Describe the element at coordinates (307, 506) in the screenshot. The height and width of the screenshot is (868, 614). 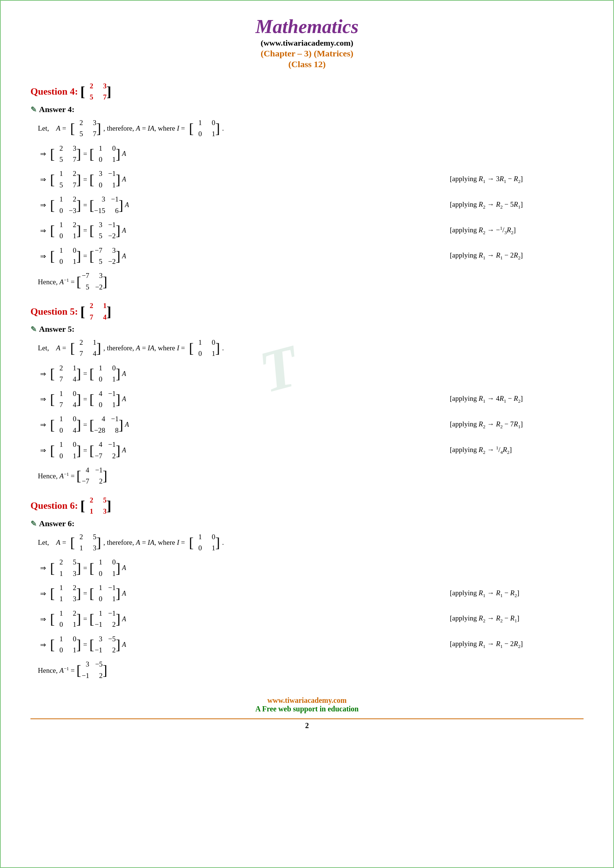
I see `question-6-label: Question 6: [ 25 13 ]` at that location.